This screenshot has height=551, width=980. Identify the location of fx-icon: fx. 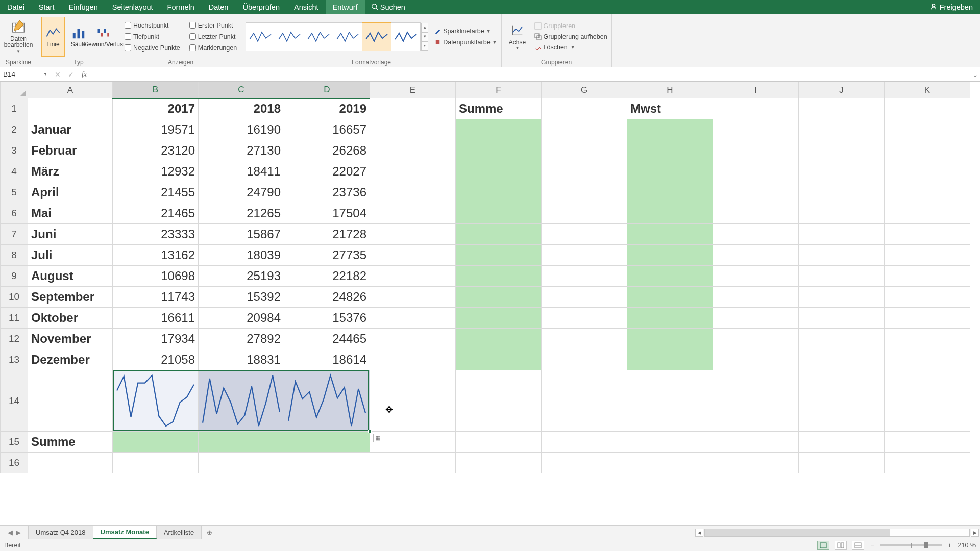
(84, 74).